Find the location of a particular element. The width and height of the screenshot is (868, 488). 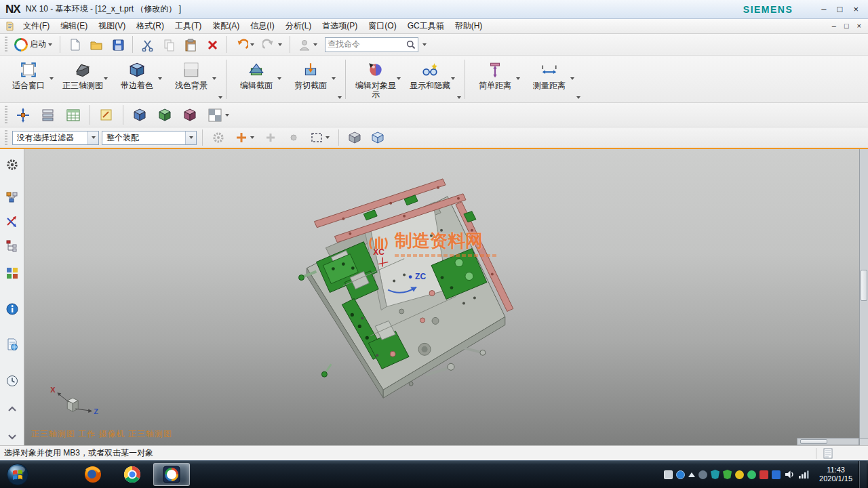

selection-scope-combo: 整个装配 is located at coordinates (149, 138).